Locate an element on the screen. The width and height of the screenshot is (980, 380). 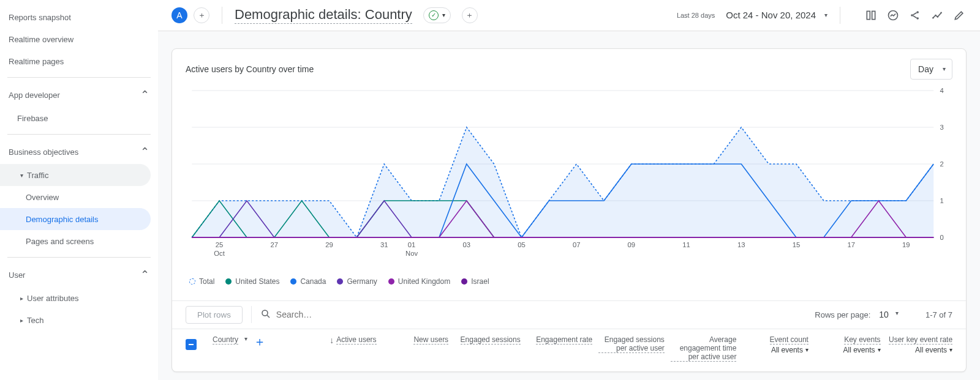
column-new-users: New users is located at coordinates (431, 340).